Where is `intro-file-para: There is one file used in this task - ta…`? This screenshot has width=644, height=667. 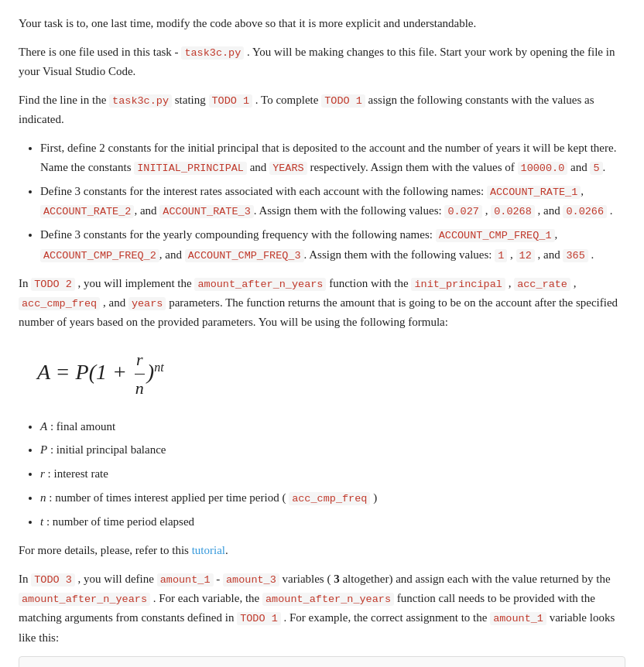 intro-file-para: There is one file used in this task - ta… is located at coordinates (322, 62).